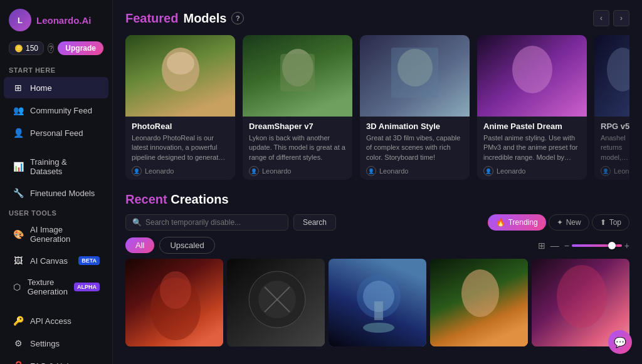 The height and width of the screenshot is (364, 642). Describe the element at coordinates (612, 108) in the screenshot. I see `model-card-rpg: RPG v5 Anashel returns model, speciali..…` at that location.